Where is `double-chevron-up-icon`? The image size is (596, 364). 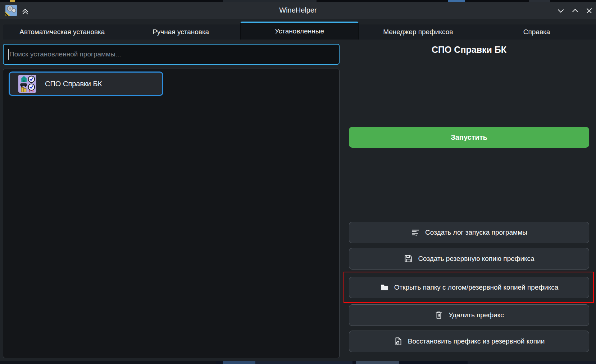 double-chevron-up-icon is located at coordinates (25, 11).